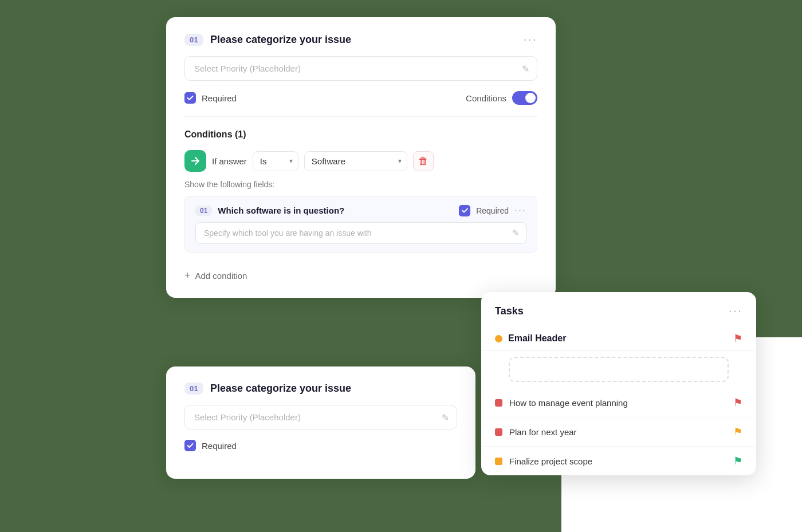 This screenshot has height=532, width=802. What do you see at coordinates (336, 211) in the screenshot?
I see `sub-field-title: Which software is in question?` at bounding box center [336, 211].